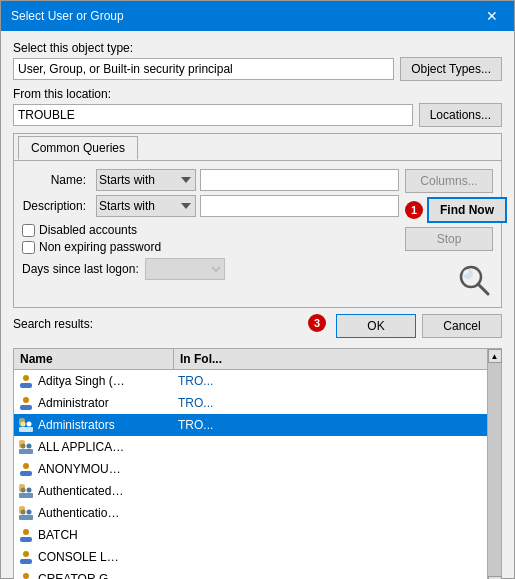  I want to click on locations-button: Locations..., so click(460, 115).